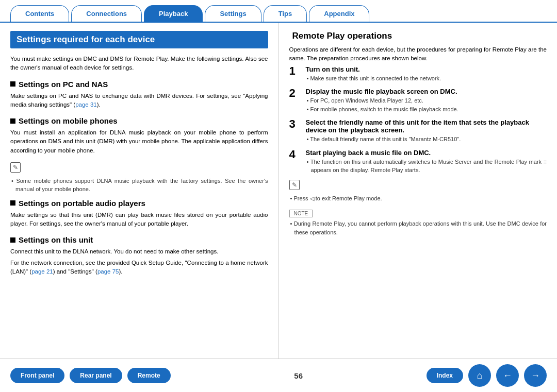  I want to click on bottom-nav: Front panel Rear panel Remote 56 Index ⌂…, so click(278, 375).